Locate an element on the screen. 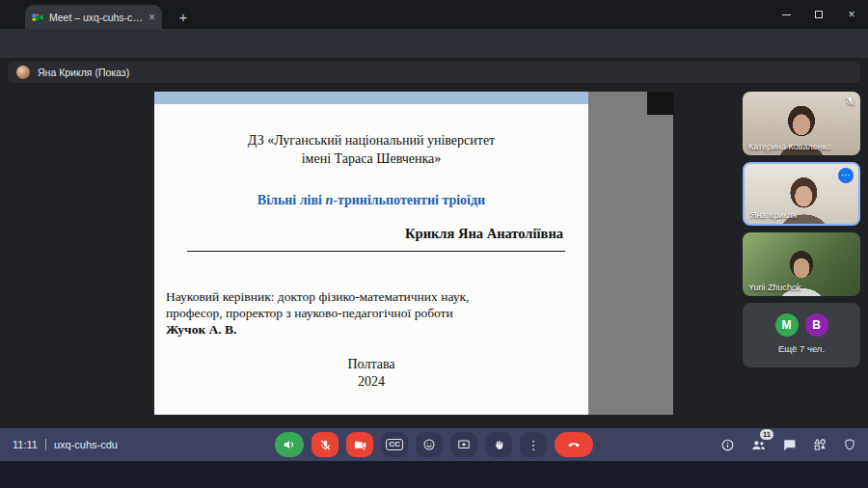 This screenshot has height=488, width=868. divider is located at coordinates (46, 445).